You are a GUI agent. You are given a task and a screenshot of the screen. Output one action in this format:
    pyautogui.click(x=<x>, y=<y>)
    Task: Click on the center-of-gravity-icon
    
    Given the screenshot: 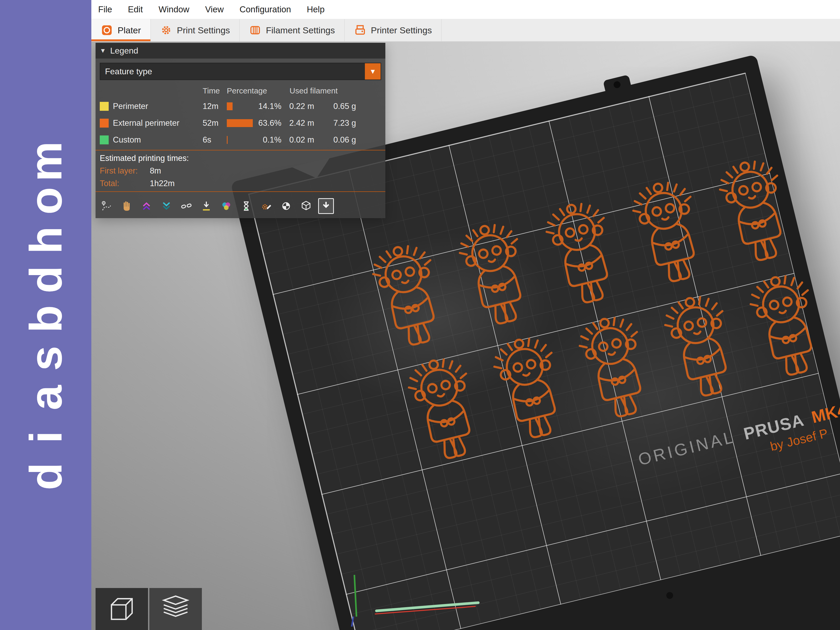 What is the action you would take?
    pyautogui.click(x=286, y=206)
    